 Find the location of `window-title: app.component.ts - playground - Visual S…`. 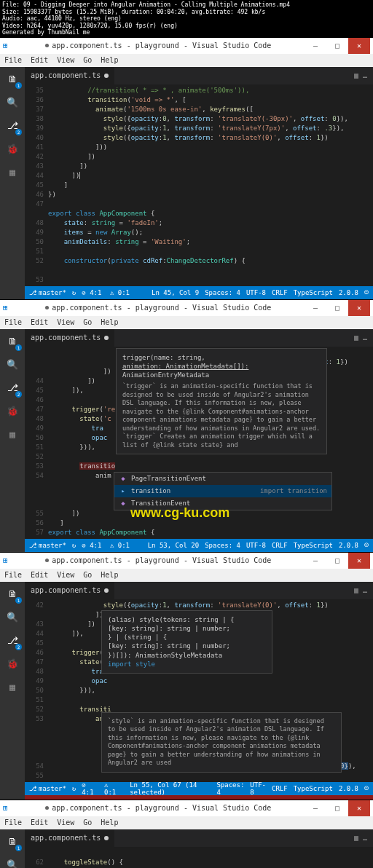

window-title: app.component.ts - playground - Visual S… is located at coordinates (162, 45).